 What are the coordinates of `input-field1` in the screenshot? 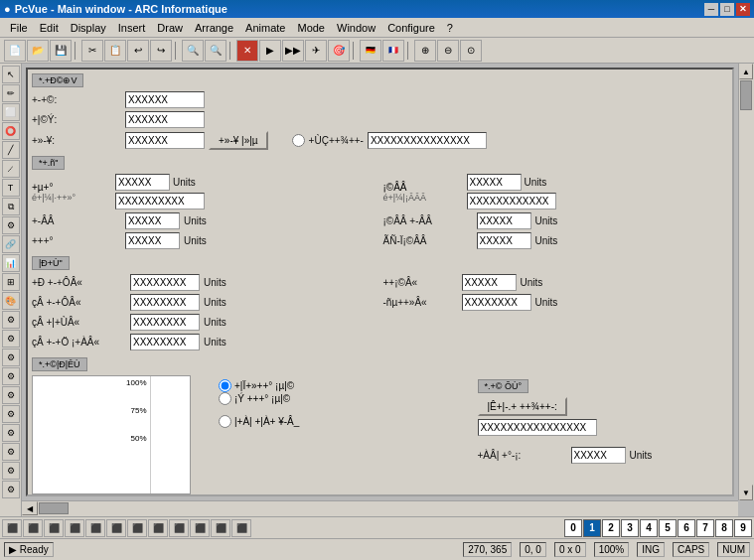 It's located at (165, 99).